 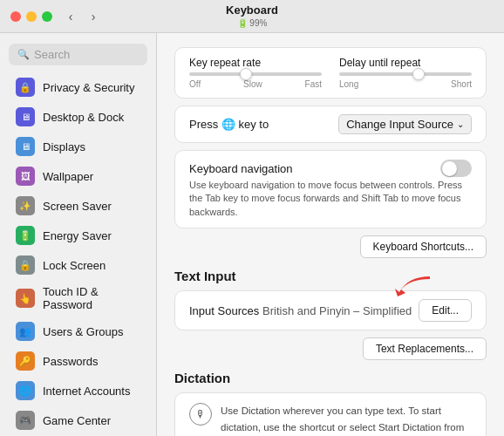 I want to click on input-sources-value: British and Pinyin – Simplified, so click(x=337, y=310).